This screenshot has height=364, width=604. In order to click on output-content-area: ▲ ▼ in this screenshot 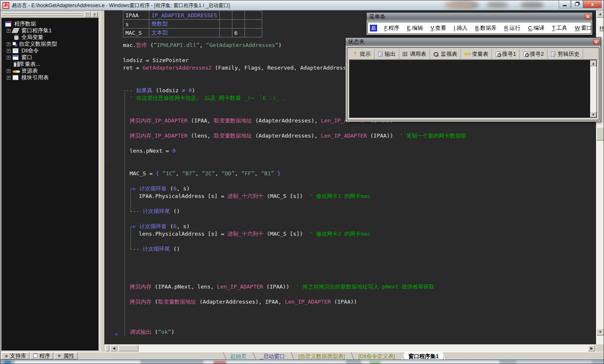, I will do `click(473, 89)`.